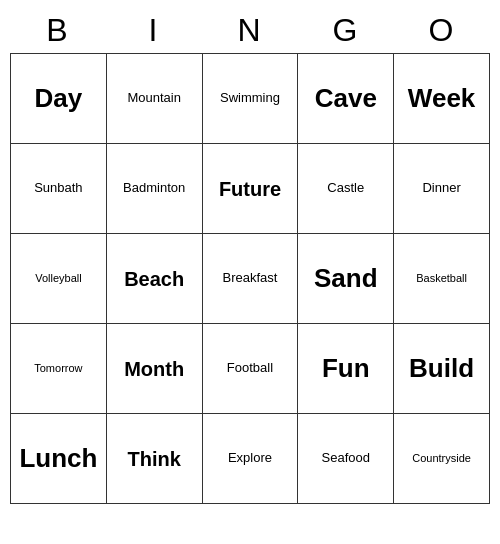 This screenshot has height=544, width=500. Describe the element at coordinates (442, 189) in the screenshot. I see `bingo-cell: Dinner` at that location.